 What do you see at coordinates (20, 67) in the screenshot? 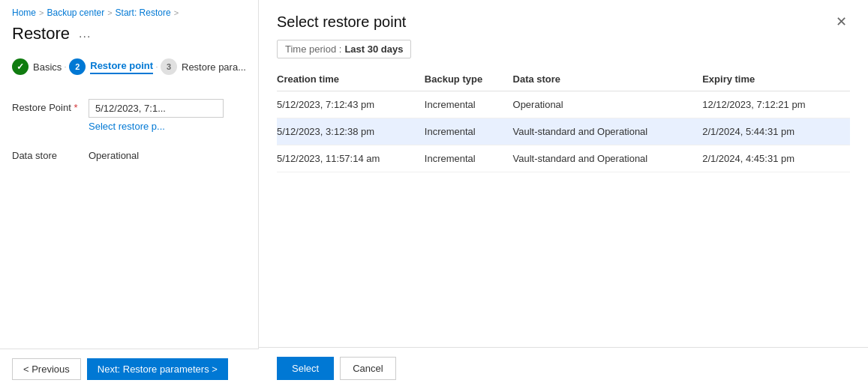
I see `checkmark-icon` at bounding box center [20, 67].